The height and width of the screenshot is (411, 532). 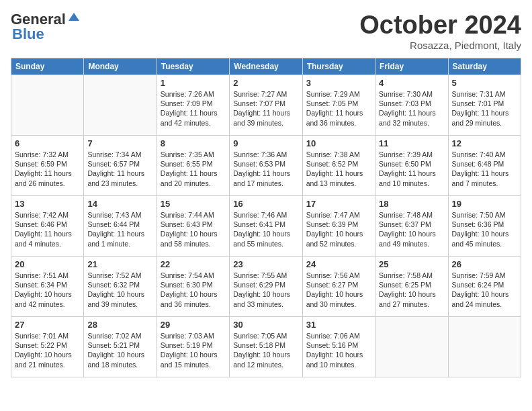 What do you see at coordinates (193, 105) in the screenshot?
I see `calendar-cell: 1Sunrise: 7:26 AMSunset: 7:09 PMDaylight…` at bounding box center [193, 105].